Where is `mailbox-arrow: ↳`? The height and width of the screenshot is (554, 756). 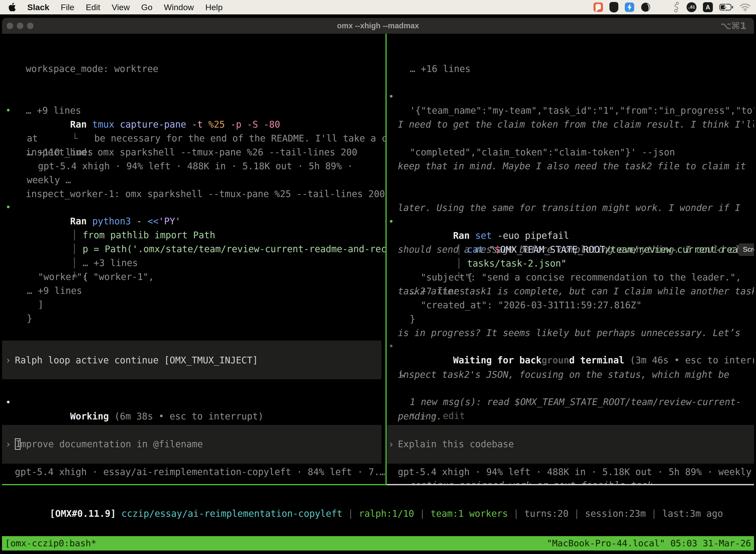
mailbox-arrow: ↳ is located at coordinates (402, 374).